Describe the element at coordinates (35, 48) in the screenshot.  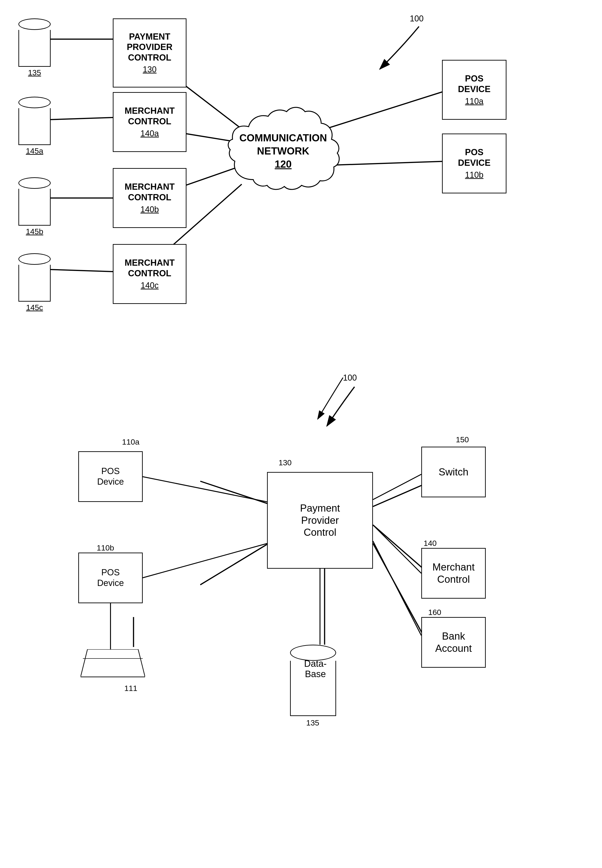
I see `cylinder-135: 135` at that location.